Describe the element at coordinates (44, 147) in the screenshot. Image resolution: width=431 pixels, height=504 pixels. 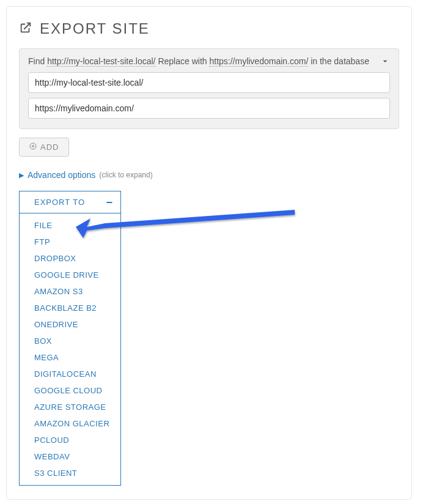
I see `add-button: ADD` at that location.